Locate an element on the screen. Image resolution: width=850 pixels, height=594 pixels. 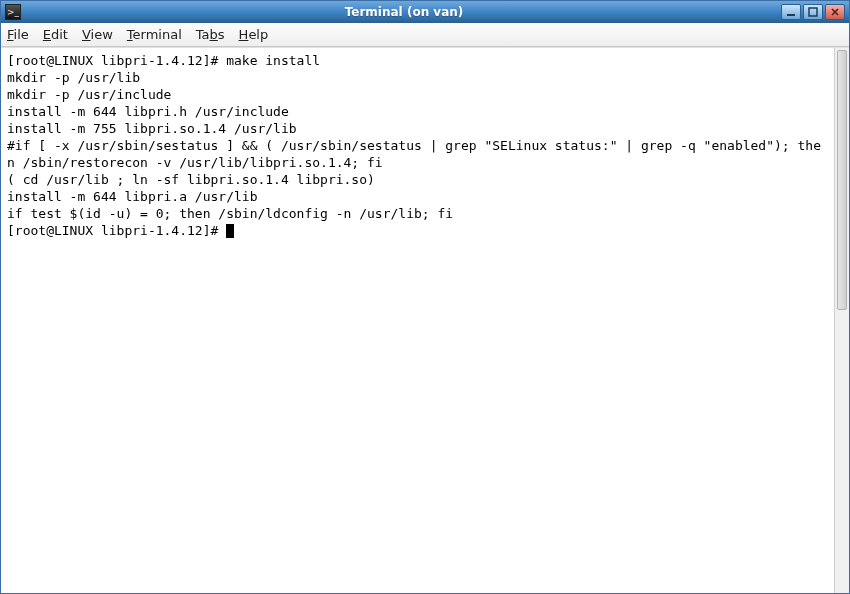
menu-tabs: Tabs is located at coordinates (210, 34).